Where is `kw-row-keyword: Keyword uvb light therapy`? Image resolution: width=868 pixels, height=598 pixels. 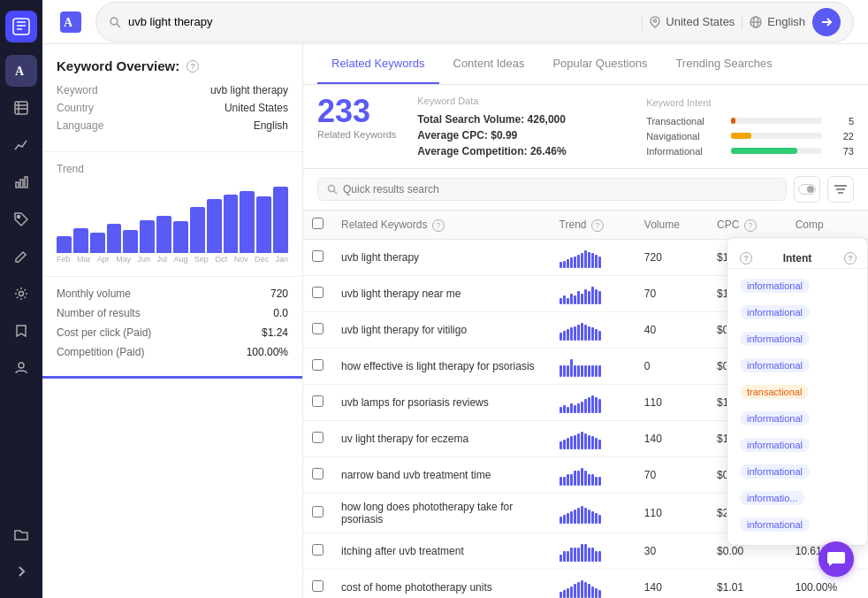 kw-row-keyword: Keyword uvb light therapy is located at coordinates (172, 90).